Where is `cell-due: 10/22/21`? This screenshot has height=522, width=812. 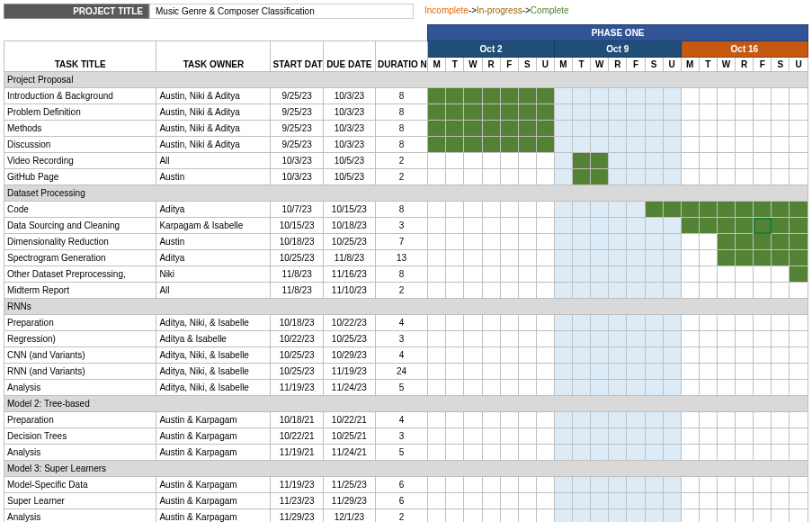 cell-due: 10/22/21 is located at coordinates (349, 420).